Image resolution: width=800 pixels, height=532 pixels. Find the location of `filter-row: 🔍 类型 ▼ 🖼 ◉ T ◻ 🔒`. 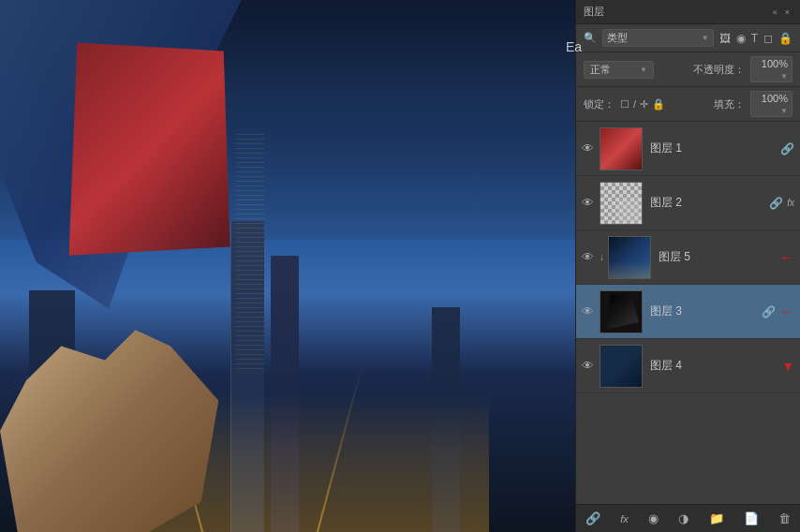

filter-row: 🔍 类型 ▼ 🖼 ◉ T ◻ 🔒 is located at coordinates (688, 38).